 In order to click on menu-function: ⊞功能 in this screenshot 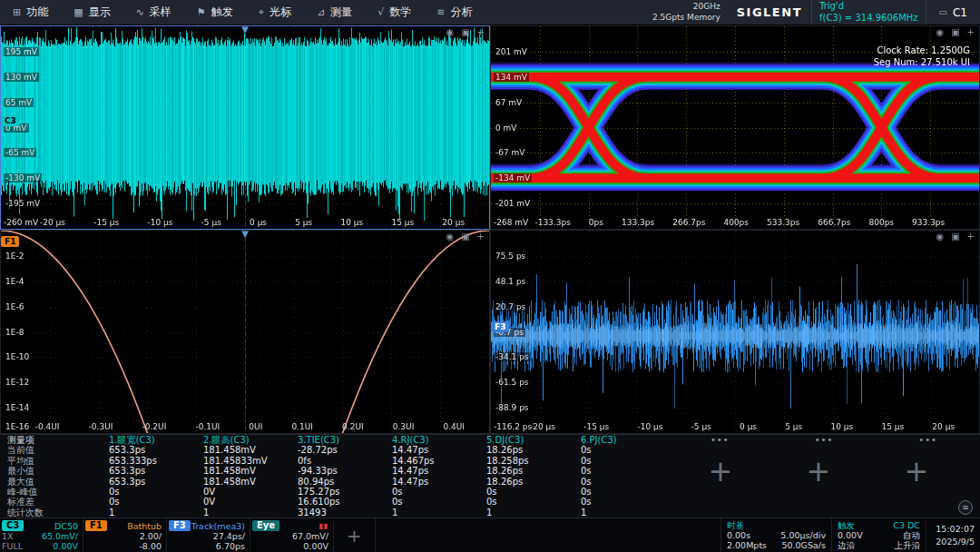, I will do `click(31, 13)`.